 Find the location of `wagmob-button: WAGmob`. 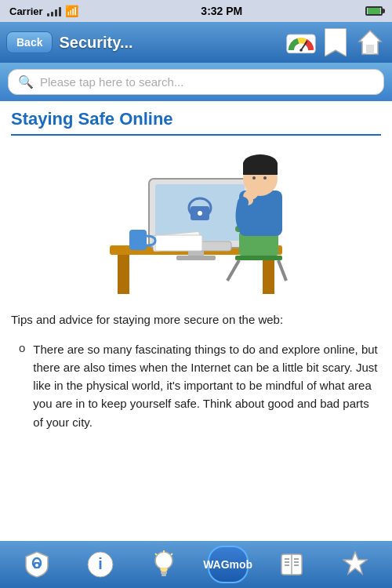

wagmob-button: WAGmob is located at coordinates (228, 564).